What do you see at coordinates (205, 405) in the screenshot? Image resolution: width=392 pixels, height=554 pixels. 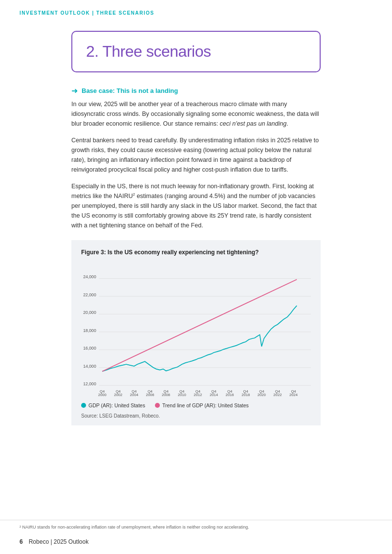 I see `legend-label-trend: Trend line of GDP (AR): United States` at bounding box center [205, 405].